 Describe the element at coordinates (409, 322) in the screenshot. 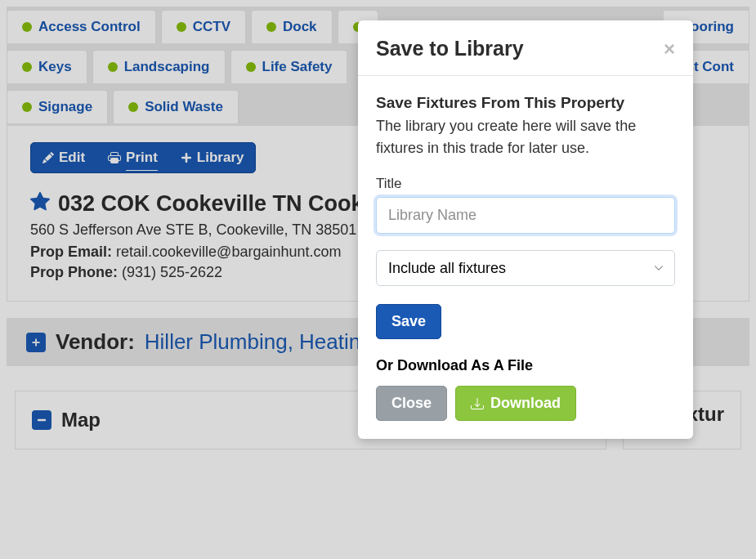

I see `save-button: Save` at that location.